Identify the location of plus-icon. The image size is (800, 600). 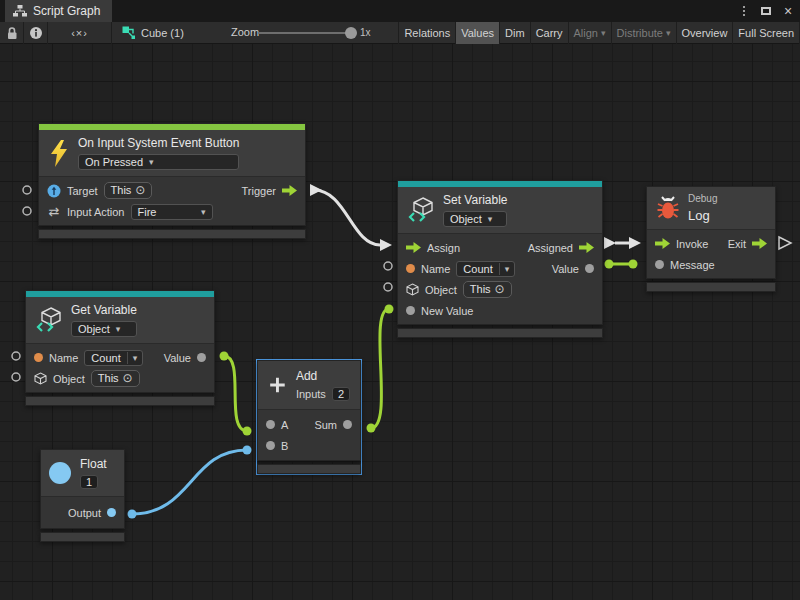
(278, 385).